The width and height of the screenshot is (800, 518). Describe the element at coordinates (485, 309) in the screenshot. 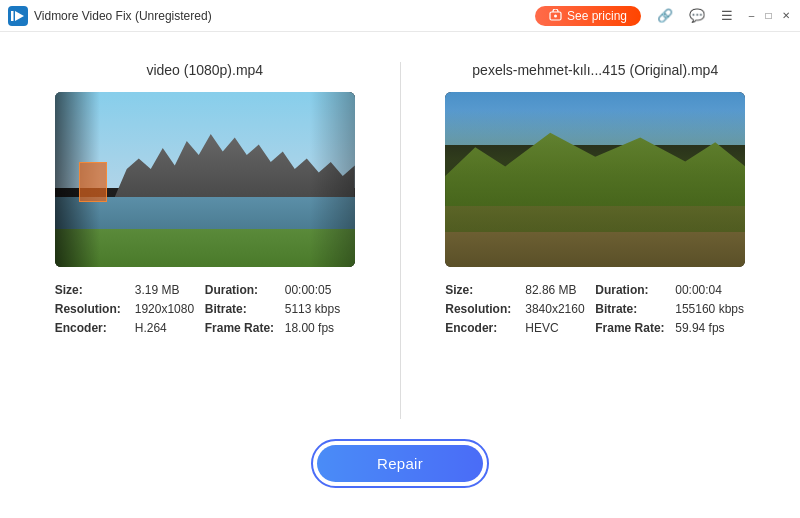

I see `right-resolution-label: Resolution:` at that location.